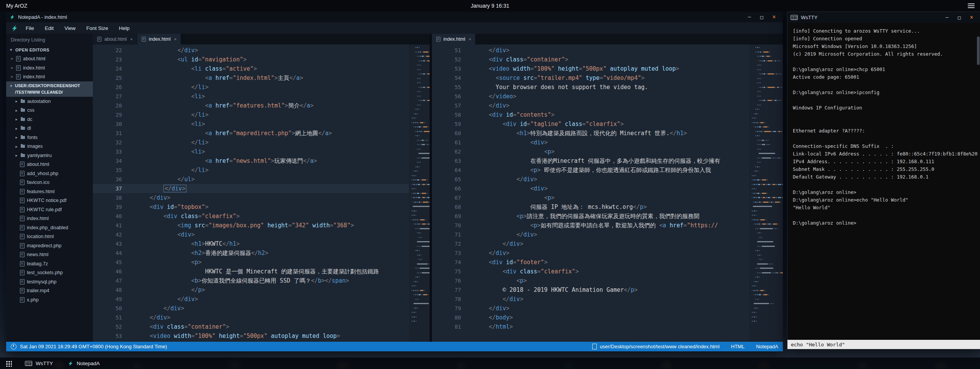  I want to click on file-item: favicon.ico, so click(49, 183).